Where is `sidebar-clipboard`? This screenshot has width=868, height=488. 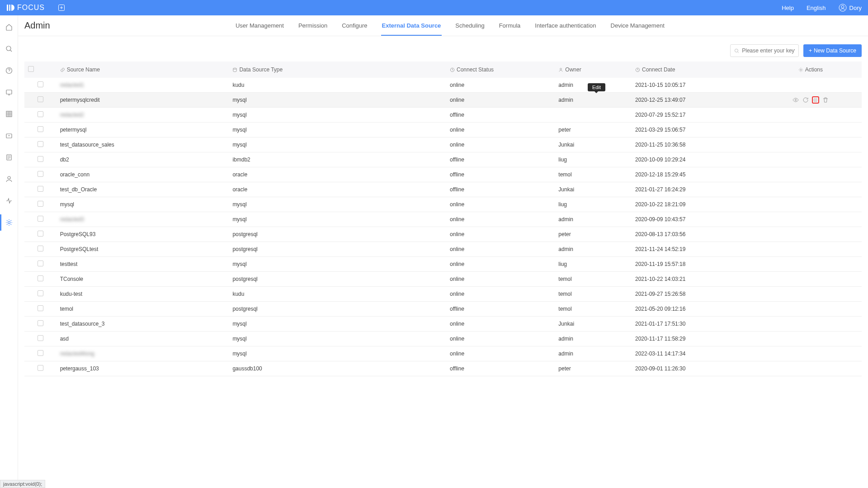 sidebar-clipboard is located at coordinates (9, 157).